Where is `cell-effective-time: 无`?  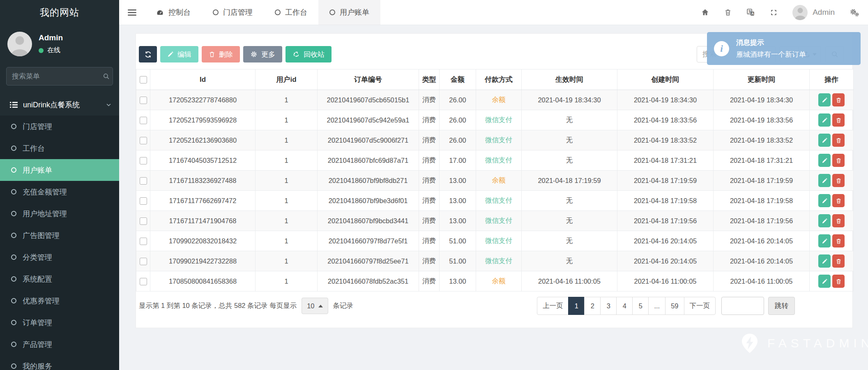
cell-effective-time: 无 is located at coordinates (569, 241).